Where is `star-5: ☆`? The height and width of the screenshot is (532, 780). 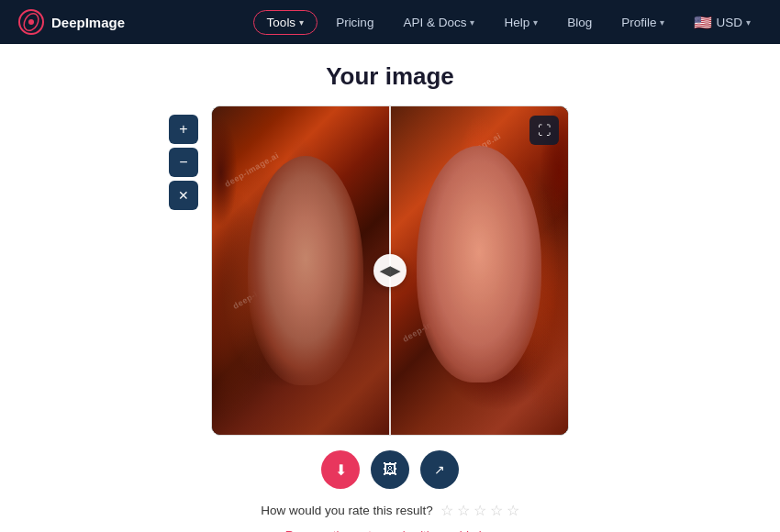 star-5: ☆ is located at coordinates (513, 510).